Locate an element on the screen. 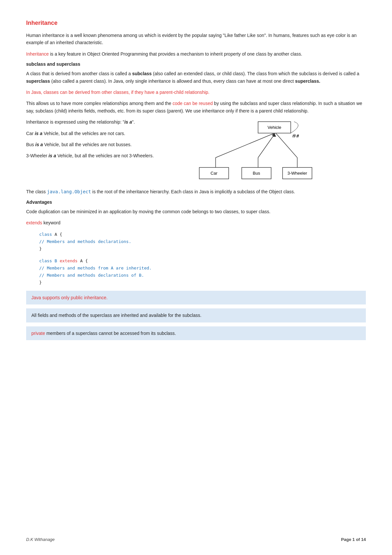  box3-text: private members of a superclass cannot b… is located at coordinates (196, 333).